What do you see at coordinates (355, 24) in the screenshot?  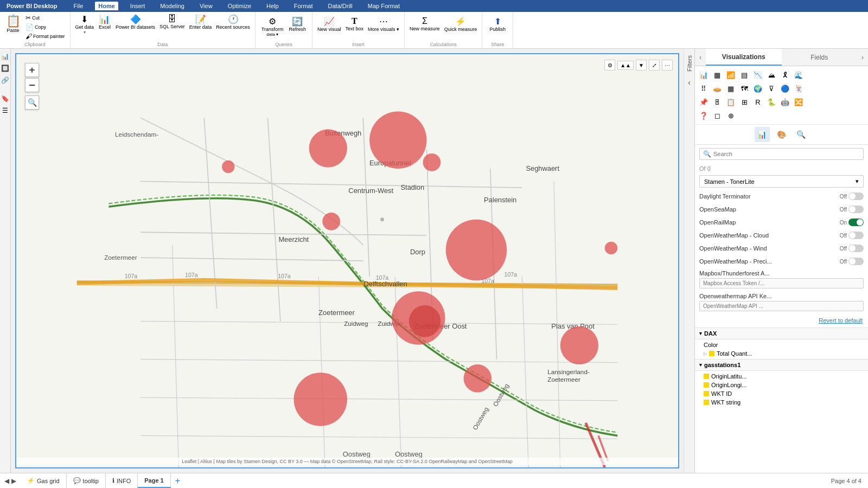 I see `text-box-button: T Text box` at bounding box center [355, 24].